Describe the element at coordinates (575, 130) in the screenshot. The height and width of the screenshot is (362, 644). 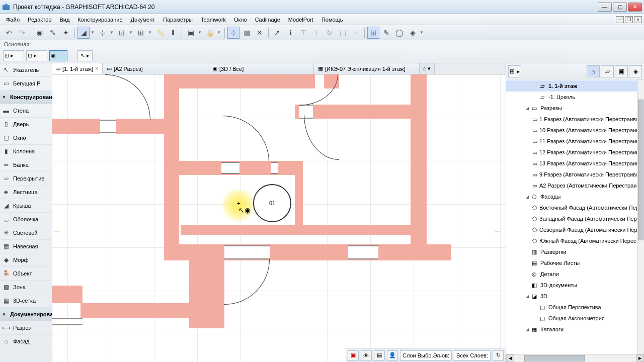
I see `tree-item: ▭10 Разрез (Автоматически Перестраиваема…` at that location.